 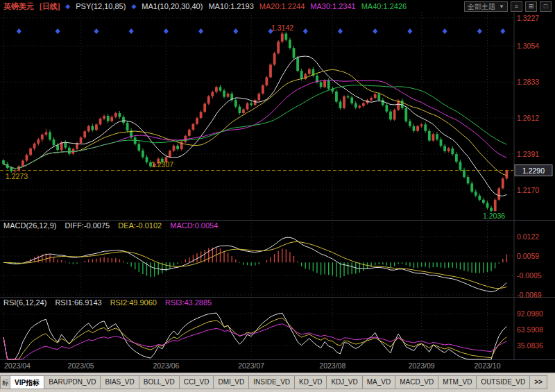 I want to click on grid-icon: ⊞, so click(x=531, y=7).